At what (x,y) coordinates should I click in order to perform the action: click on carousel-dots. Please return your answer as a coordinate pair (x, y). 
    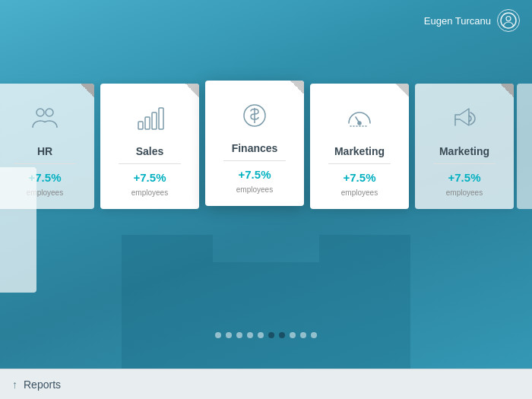
    Looking at the image, I should click on (266, 335).